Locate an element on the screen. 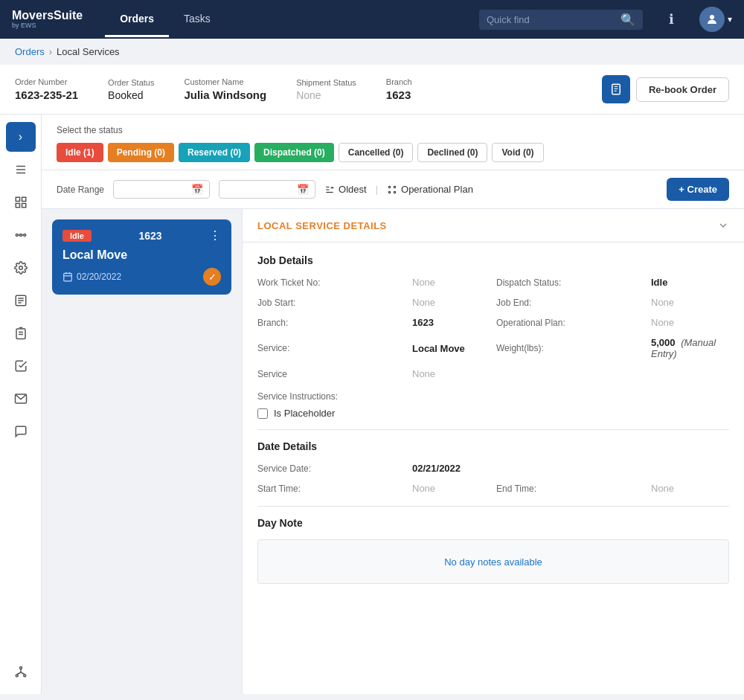 The width and height of the screenshot is (744, 700). sidebar-orders-button is located at coordinates (21, 202).